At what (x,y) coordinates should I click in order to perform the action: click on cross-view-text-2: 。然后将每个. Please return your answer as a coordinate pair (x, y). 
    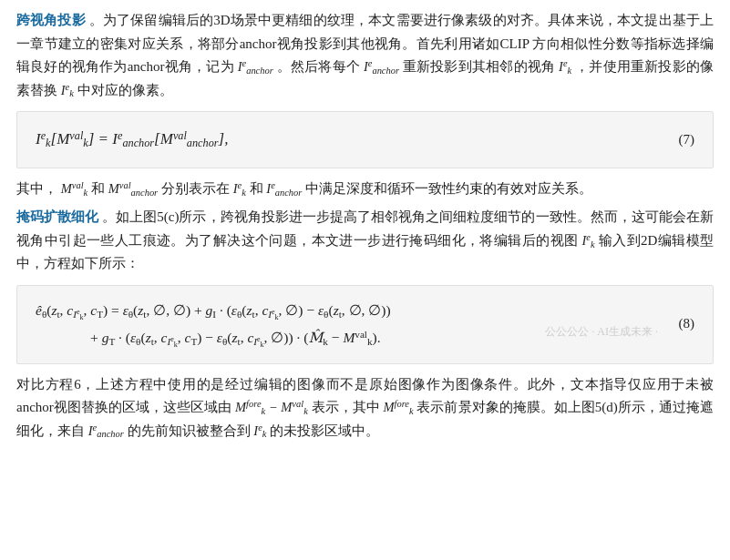
    Looking at the image, I should click on (319, 66).